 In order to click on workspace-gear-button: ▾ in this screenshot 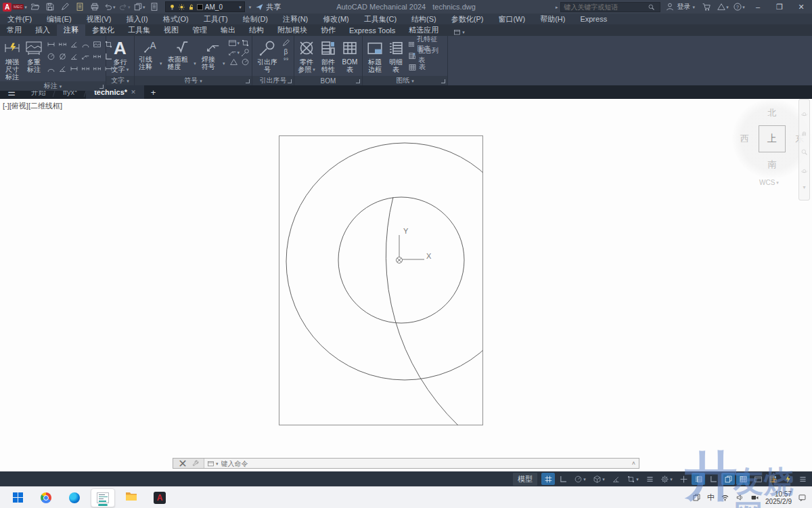, I will do `click(667, 479)`.